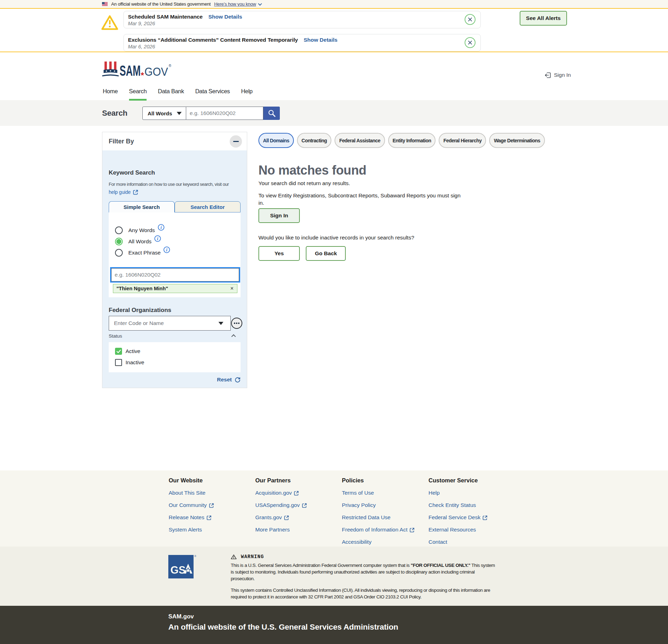 Image resolution: width=668 pixels, height=644 pixels. I want to click on banner-how-link: Here’s how you know, so click(238, 4).